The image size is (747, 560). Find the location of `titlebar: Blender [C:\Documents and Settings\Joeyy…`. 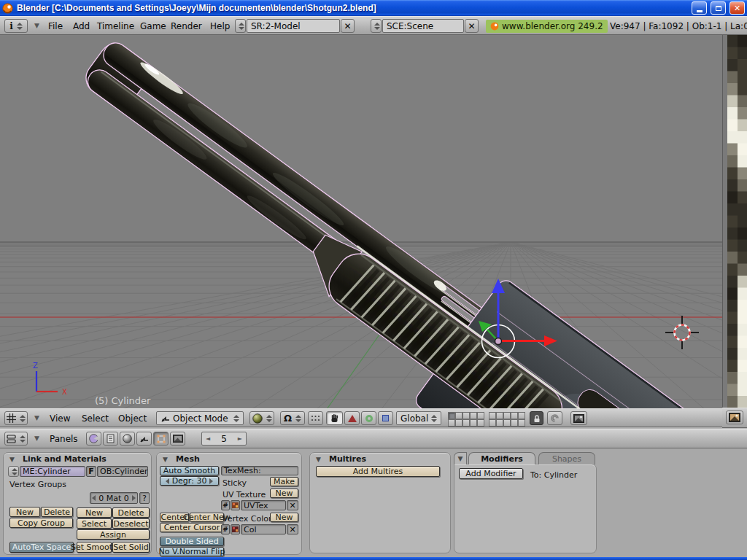

titlebar: Blender [C:\Documents and Settings\Joeyy… is located at coordinates (374, 8).